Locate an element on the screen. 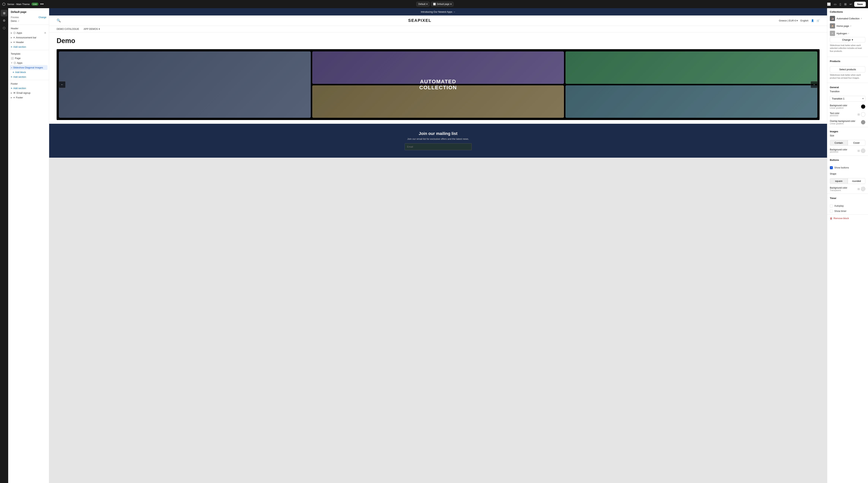  trash-icon: 🗑 is located at coordinates (831, 219).